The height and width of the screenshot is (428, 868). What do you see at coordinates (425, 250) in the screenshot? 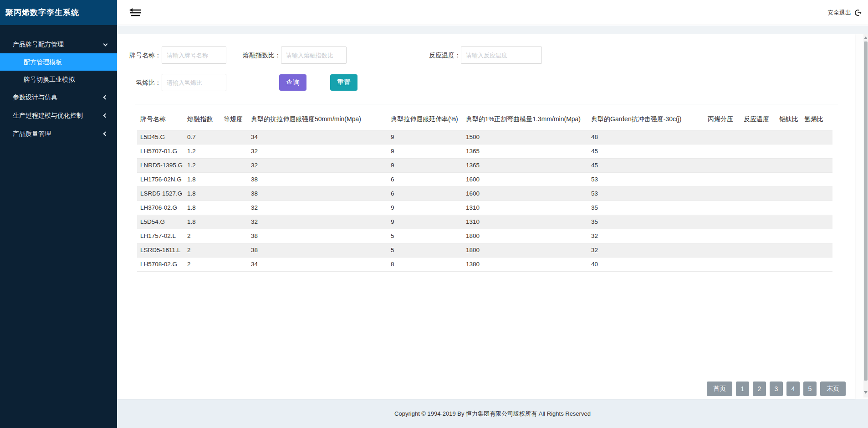
I see `table-cell: 5` at bounding box center [425, 250].